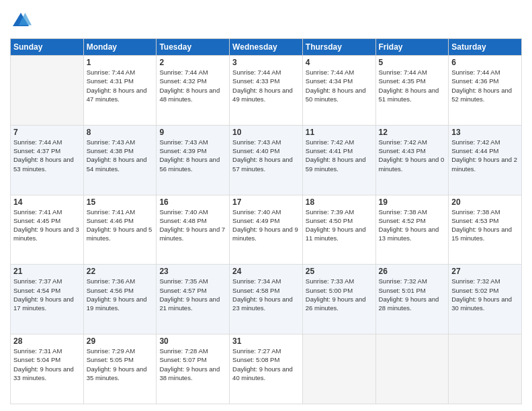 The height and width of the screenshot is (411, 532). I want to click on calendar-cell: 9Sunrise: 7:43 AMSunset: 4:39 PMDaylight…, so click(193, 160).